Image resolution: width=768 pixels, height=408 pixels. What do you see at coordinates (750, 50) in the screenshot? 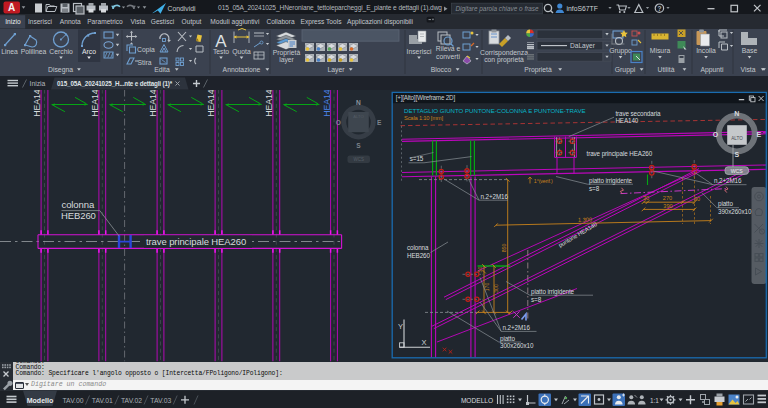
I see `svg-text: Base` at bounding box center [750, 50].